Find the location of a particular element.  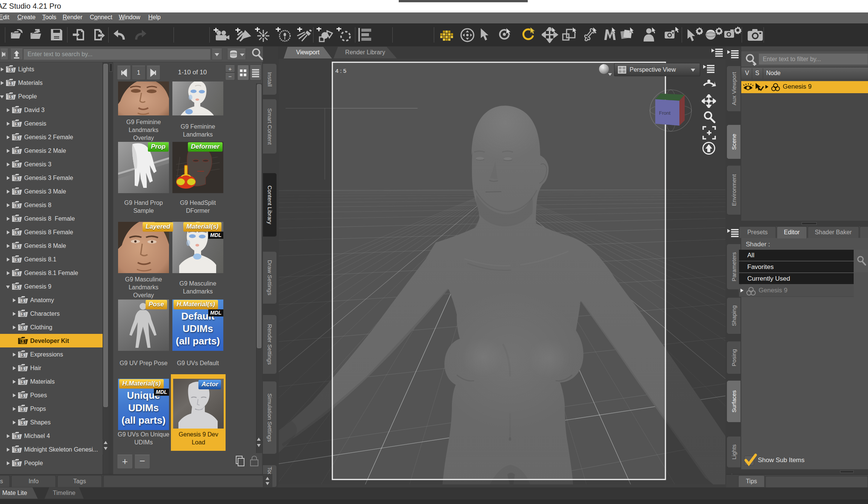

svg-text: Front is located at coordinates (665, 113).